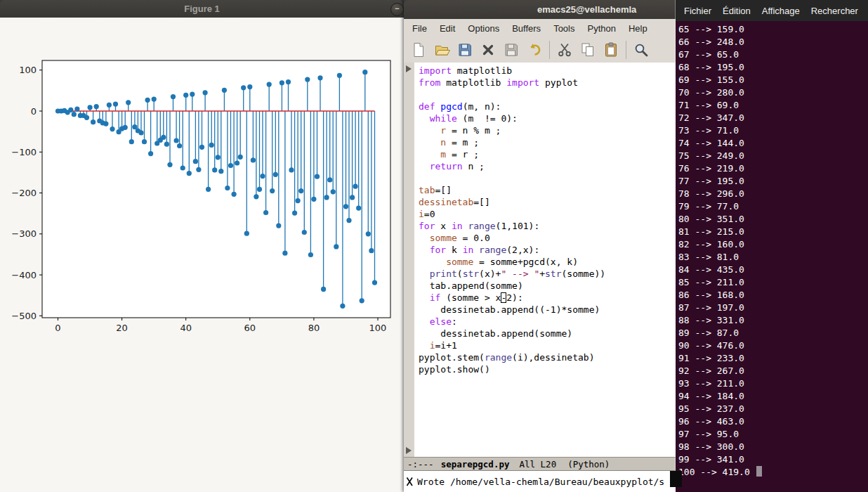  I want to click on search-button, so click(641, 50).